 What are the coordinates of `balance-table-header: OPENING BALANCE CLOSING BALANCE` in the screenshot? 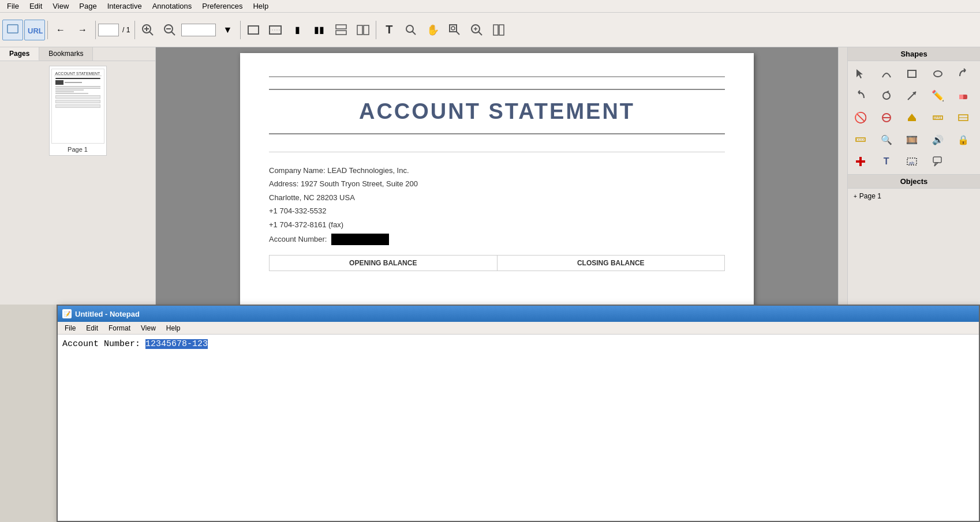 It's located at (497, 263).